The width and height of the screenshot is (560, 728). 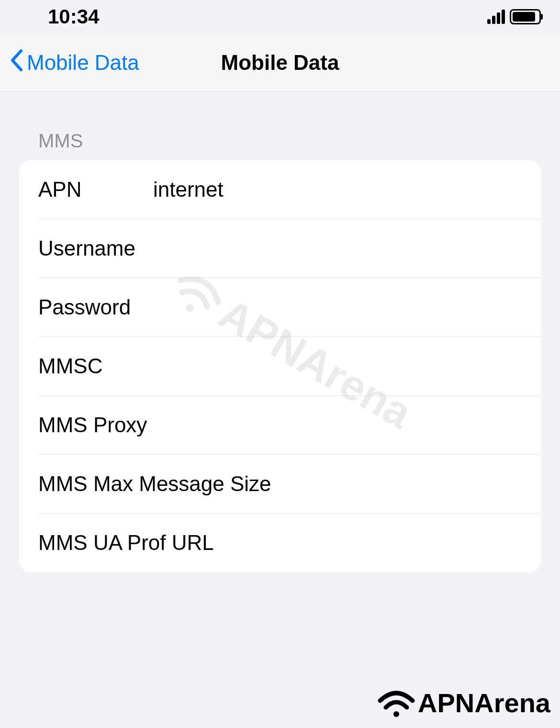 What do you see at coordinates (70, 63) in the screenshot?
I see `back-button: Mobile Data` at bounding box center [70, 63].